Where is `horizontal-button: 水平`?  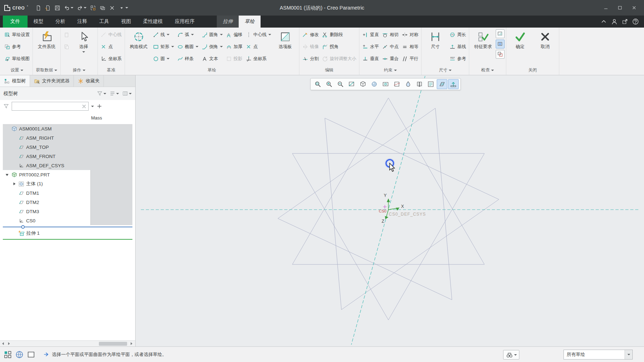 horizontal-button: 水平 is located at coordinates (371, 47).